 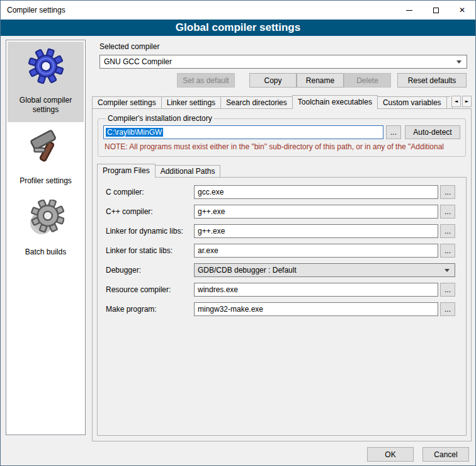 What do you see at coordinates (316, 212) in the screenshot?
I see `cpp-compiler-input: g++.exe` at bounding box center [316, 212].